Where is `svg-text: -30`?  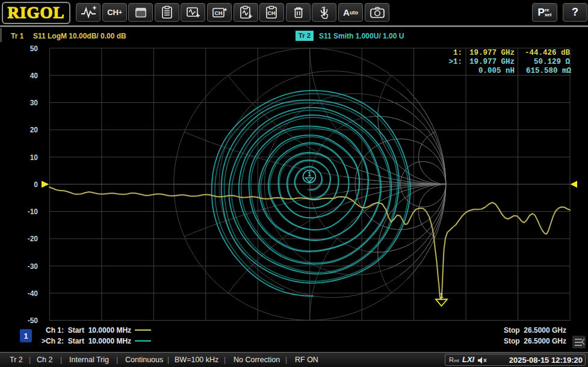
svg-text: -30 is located at coordinates (33, 267).